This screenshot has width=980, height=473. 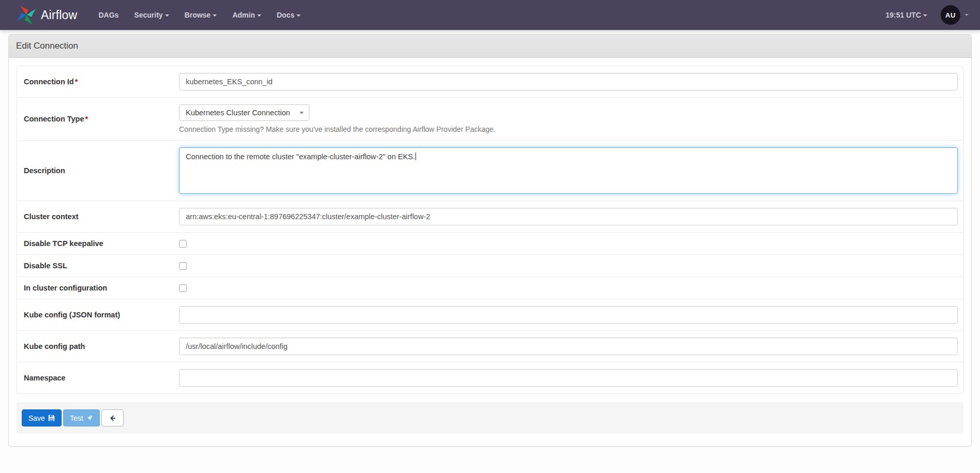 I want to click on description-textarea: Connection to the remote cluster "exampl…, so click(x=568, y=171).